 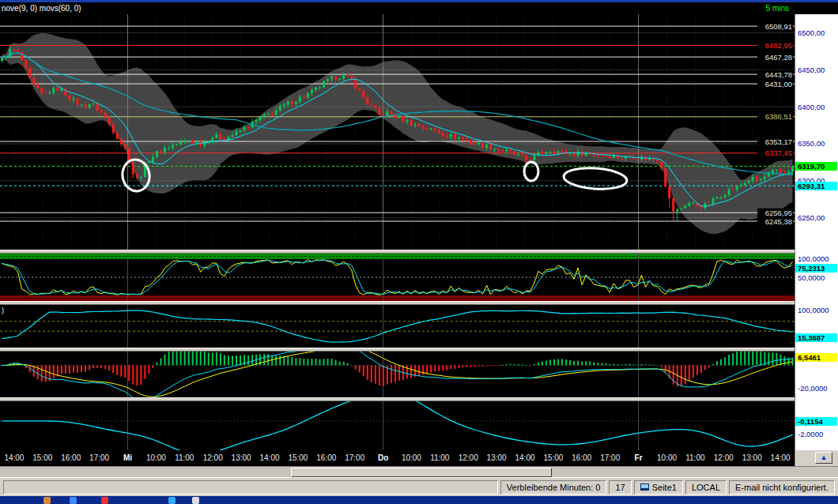 What do you see at coordinates (817, 218) in the screenshot?
I see `price-axis-label: 6250,00` at bounding box center [817, 218].